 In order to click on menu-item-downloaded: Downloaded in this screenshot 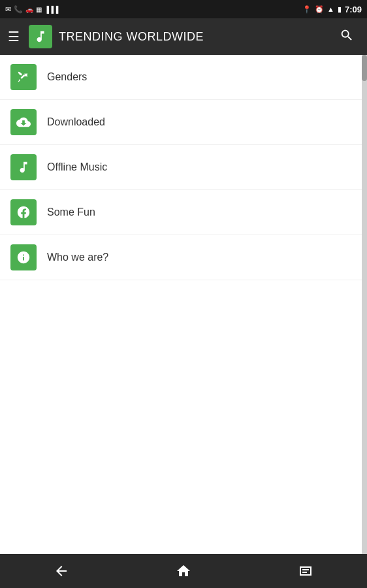, I will do `click(181, 123)`.